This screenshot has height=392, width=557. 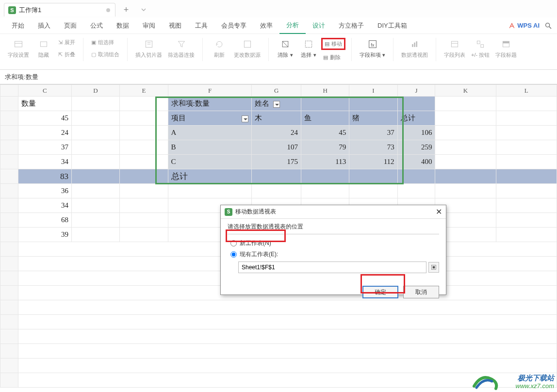 I want to click on group-select-button: ▣ 组选择, so click(x=105, y=43).